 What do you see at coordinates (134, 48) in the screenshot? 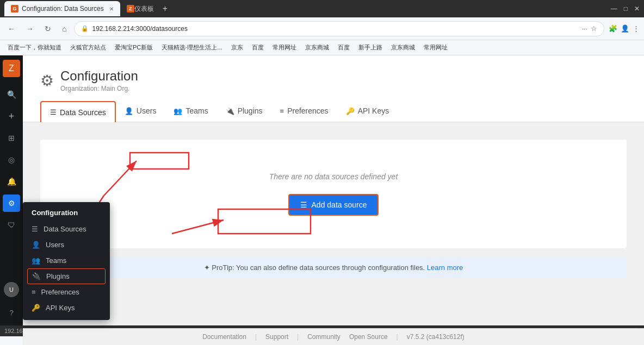
I see `bookmark-2: 爱淘宝PC新版` at bounding box center [134, 48].